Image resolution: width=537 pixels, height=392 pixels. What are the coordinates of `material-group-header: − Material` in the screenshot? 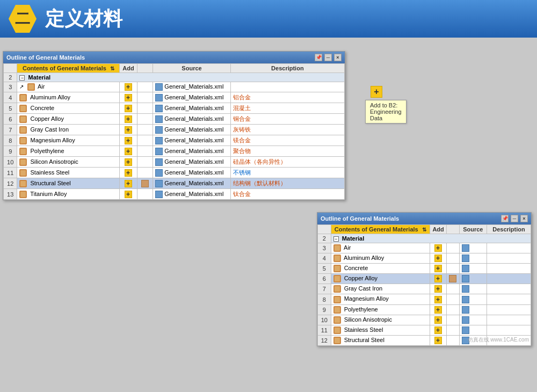 It's located at (181, 77).